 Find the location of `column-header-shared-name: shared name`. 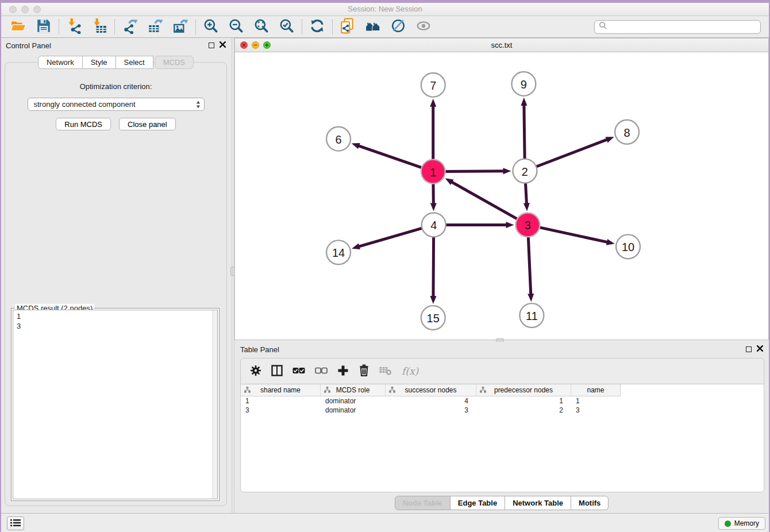

column-header-shared-name: shared name is located at coordinates (280, 390).